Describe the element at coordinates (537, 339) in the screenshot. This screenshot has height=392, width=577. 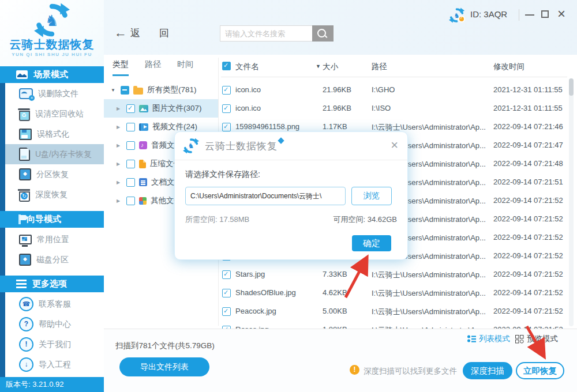
I see `preview-mode-toggle: 预览模式` at that location.